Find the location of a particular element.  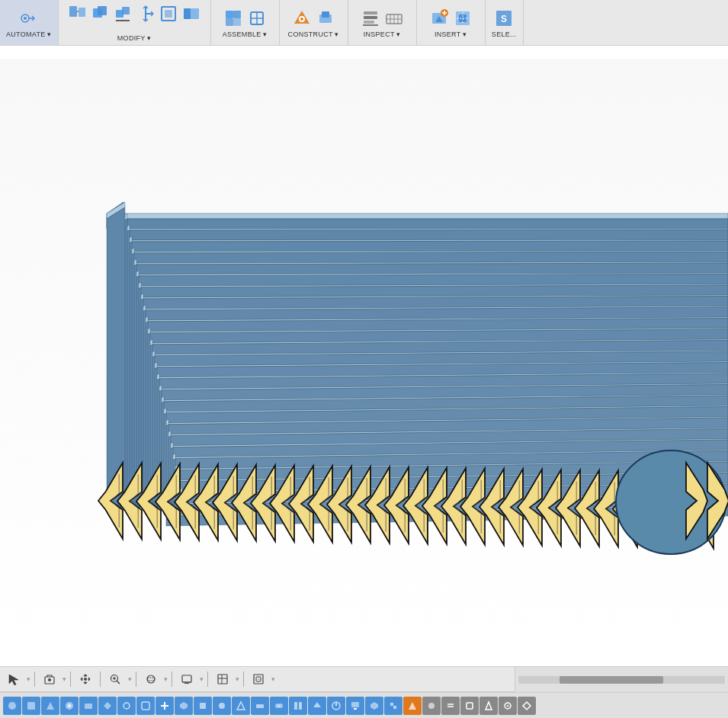

snap-tool is located at coordinates (258, 679).